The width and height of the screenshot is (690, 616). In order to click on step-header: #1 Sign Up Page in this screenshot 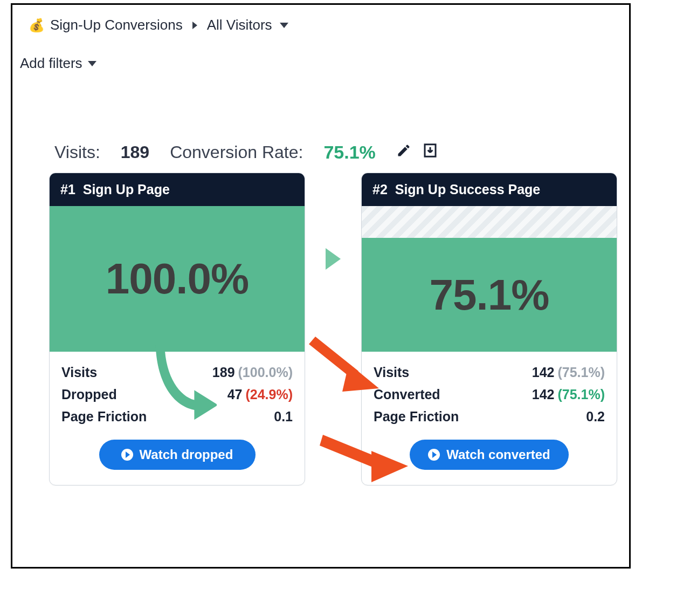, I will do `click(177, 190)`.